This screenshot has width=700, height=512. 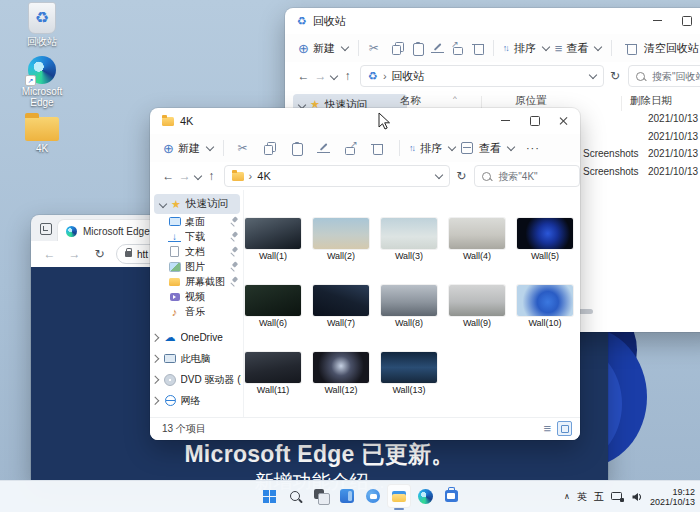 I want to click on desktop-icon-4k-folder: 4K, so click(x=42, y=136).